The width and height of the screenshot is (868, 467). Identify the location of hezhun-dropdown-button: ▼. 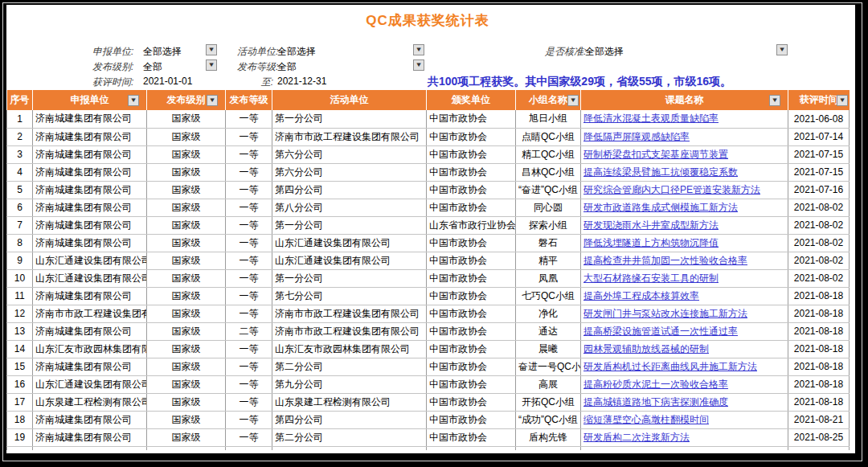
(782, 50).